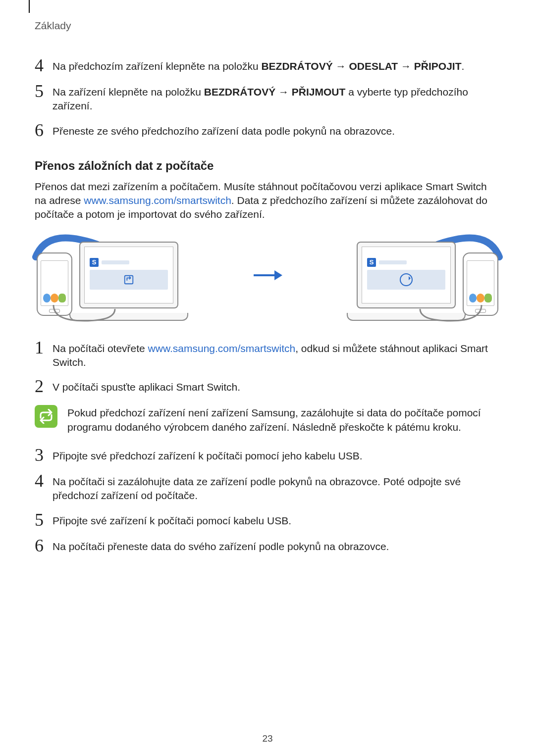 The height and width of the screenshot is (756, 535). What do you see at coordinates (268, 420) in the screenshot?
I see `note-callout: Pokud předchozí zařízení není zařízení S…` at bounding box center [268, 420].